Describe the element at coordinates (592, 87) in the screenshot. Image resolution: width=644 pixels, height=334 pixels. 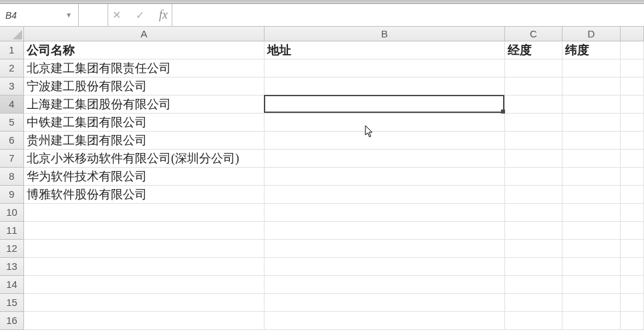
I see `cell-D3` at that location.